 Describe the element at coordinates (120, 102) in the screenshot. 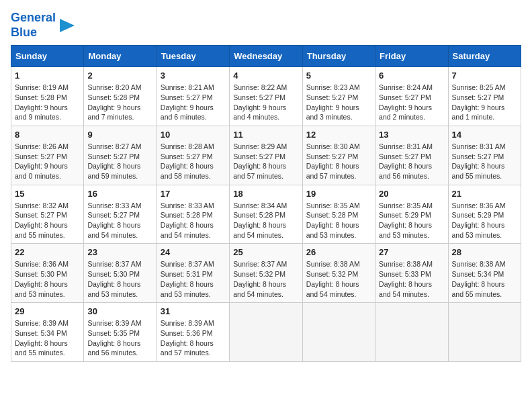

I see `day-info: Sunrise: 8:20 AM Sunset: 5:28 PM Dayligh…` at that location.